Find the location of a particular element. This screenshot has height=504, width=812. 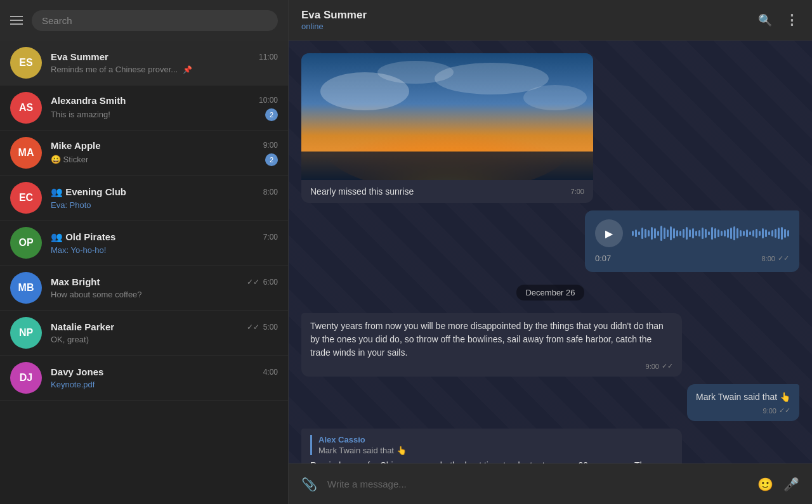

avatar: NP is located at coordinates (26, 333).